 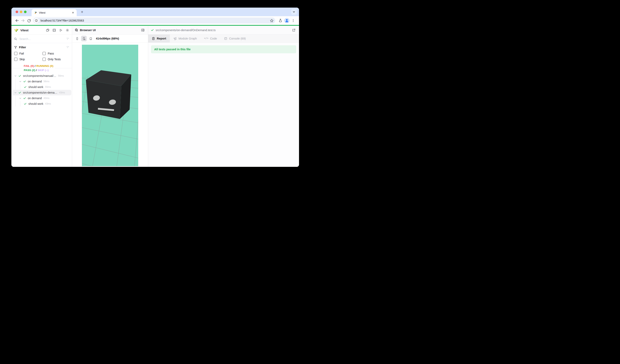 I want to click on dashboard-icon, so click(x=54, y=30).